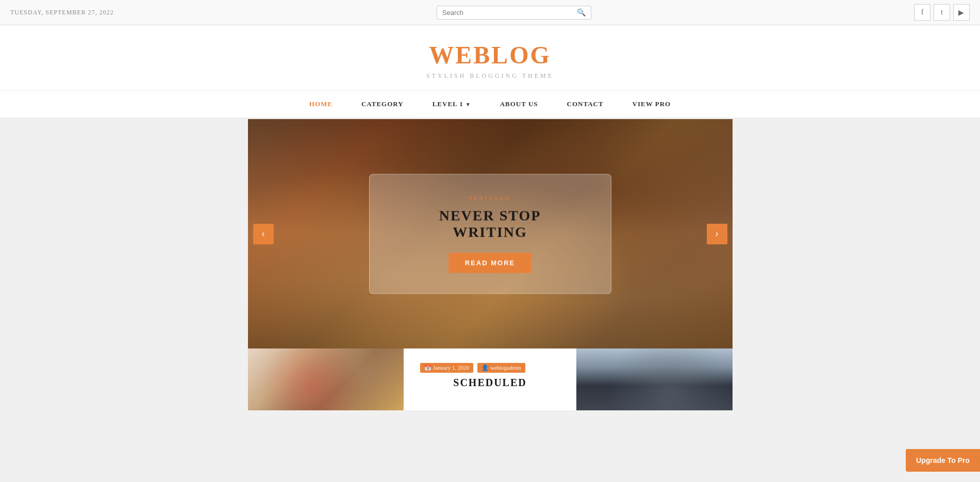 The width and height of the screenshot is (980, 482). Describe the element at coordinates (490, 58) in the screenshot. I see `site-header: WEBLOG STYLISH BLOGGING THEME` at that location.